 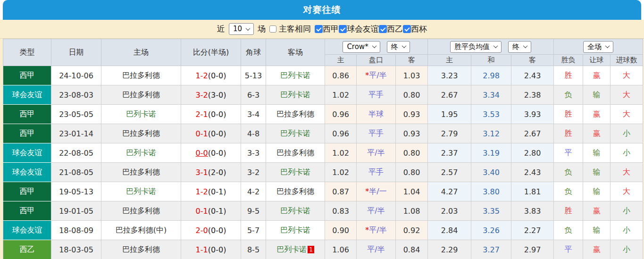 What do you see at coordinates (472, 47) in the screenshot?
I see `avg-type-value: 胜平负均值` at bounding box center [472, 47].